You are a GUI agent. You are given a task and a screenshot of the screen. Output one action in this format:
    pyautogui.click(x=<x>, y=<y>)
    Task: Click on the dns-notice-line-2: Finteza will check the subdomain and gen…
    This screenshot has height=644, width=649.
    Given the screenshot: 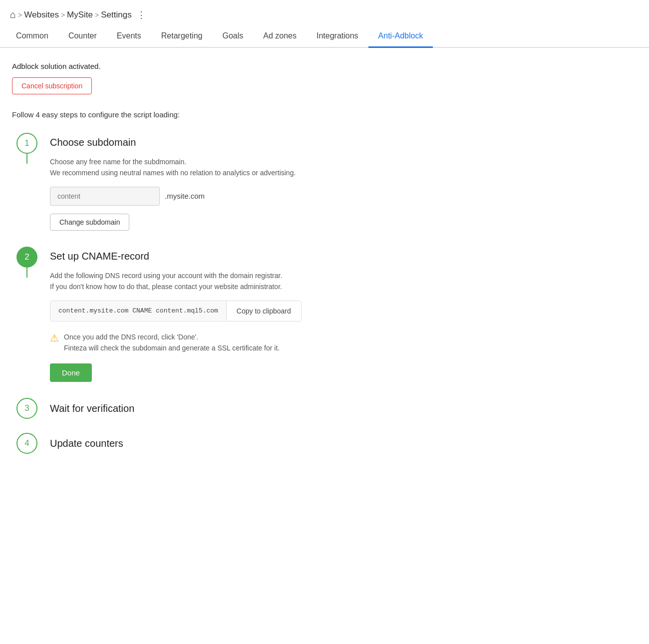 What is the action you would take?
    pyautogui.click(x=172, y=348)
    